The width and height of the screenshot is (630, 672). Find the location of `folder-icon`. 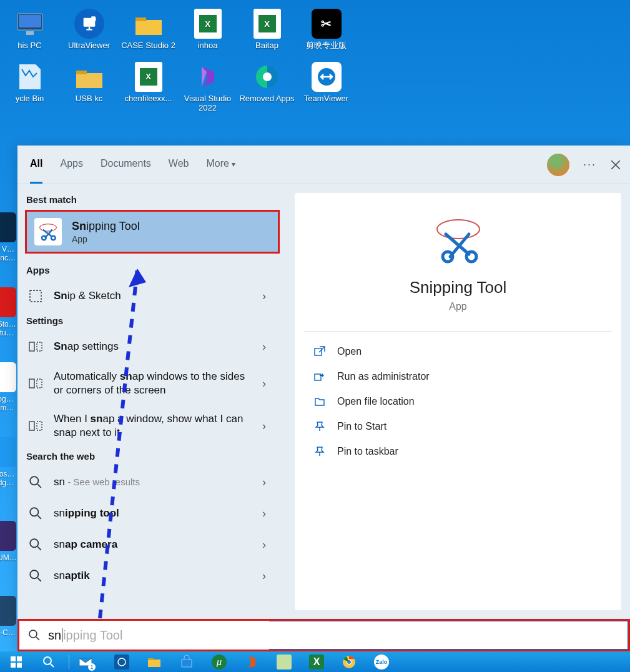

folder-icon is located at coordinates (320, 402).